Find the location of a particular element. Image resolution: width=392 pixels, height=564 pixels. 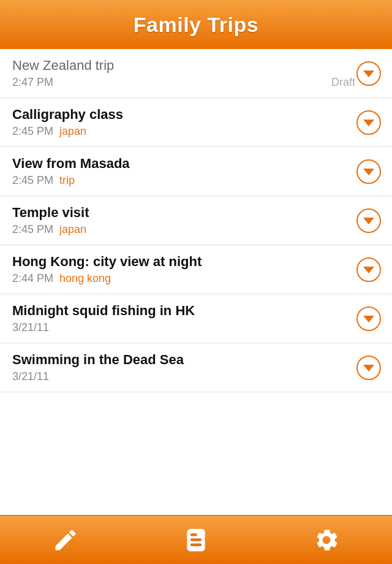

item-content: Temple visit2:45 PMjapan is located at coordinates (184, 221).